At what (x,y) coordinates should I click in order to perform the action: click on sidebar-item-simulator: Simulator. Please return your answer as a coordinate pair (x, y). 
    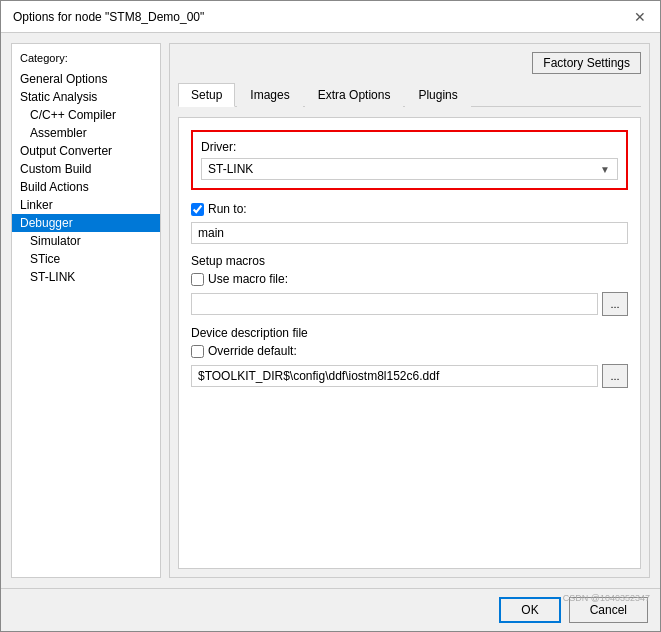
    Looking at the image, I should click on (86, 241).